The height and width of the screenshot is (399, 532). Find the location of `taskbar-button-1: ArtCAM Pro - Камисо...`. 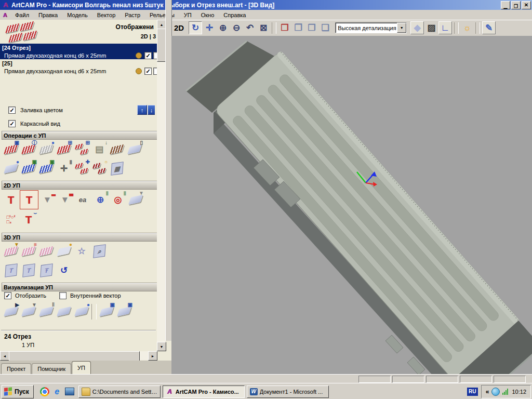

taskbar-button-1: ArtCAM Pro - Камисо... is located at coordinates (204, 392).